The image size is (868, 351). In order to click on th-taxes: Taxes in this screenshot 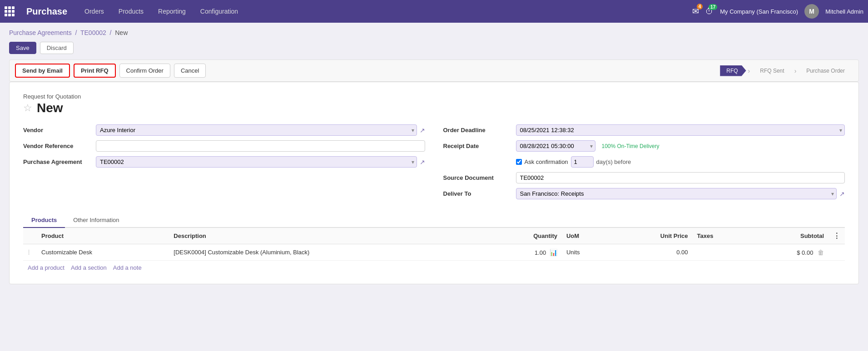, I will do `click(720, 236)`.